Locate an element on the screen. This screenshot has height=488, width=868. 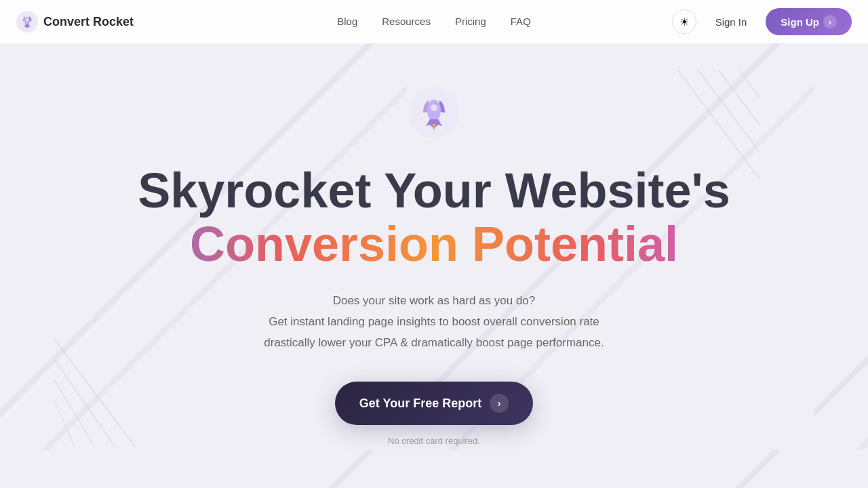
brand-name: Convert Rocket is located at coordinates (88, 22).